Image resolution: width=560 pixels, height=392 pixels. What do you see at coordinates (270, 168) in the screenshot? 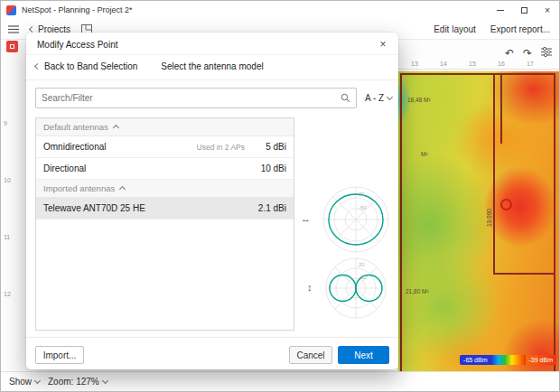
I see `antenna-gain: 10 dBi` at bounding box center [270, 168].